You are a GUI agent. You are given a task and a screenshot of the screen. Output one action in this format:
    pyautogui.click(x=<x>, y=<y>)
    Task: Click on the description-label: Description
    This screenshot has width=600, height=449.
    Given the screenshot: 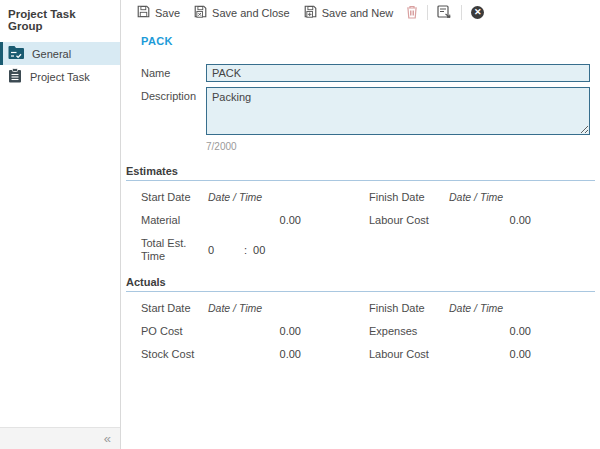 What is the action you would take?
    pyautogui.click(x=174, y=111)
    